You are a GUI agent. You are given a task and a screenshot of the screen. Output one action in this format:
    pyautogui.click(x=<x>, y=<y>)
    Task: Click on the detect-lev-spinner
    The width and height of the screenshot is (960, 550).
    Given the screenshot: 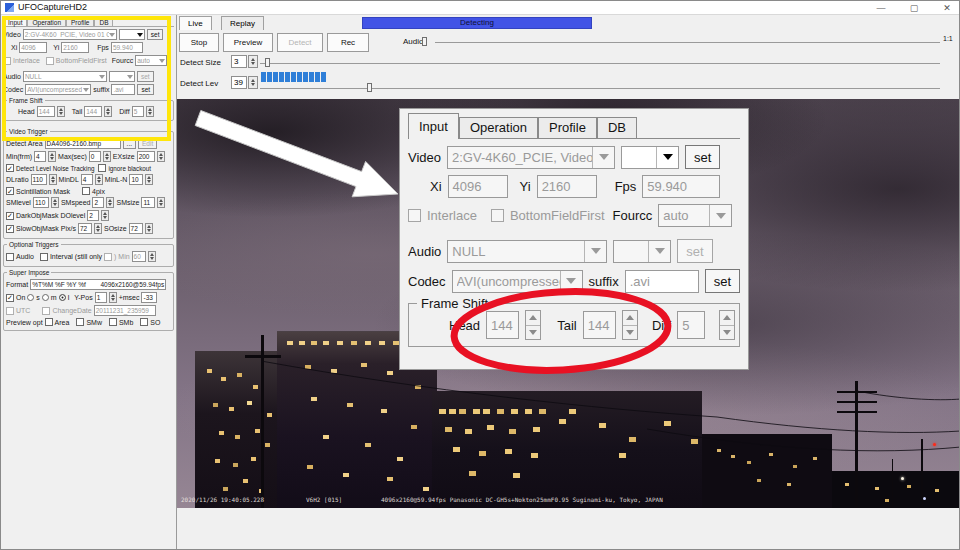 What is the action you would take?
    pyautogui.click(x=253, y=82)
    